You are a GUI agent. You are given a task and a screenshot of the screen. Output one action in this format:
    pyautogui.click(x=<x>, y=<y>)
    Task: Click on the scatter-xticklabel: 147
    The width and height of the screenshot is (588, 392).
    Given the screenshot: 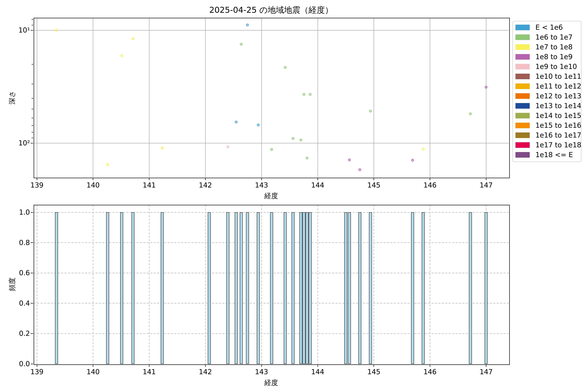 What is the action you would take?
    pyautogui.click(x=486, y=185)
    